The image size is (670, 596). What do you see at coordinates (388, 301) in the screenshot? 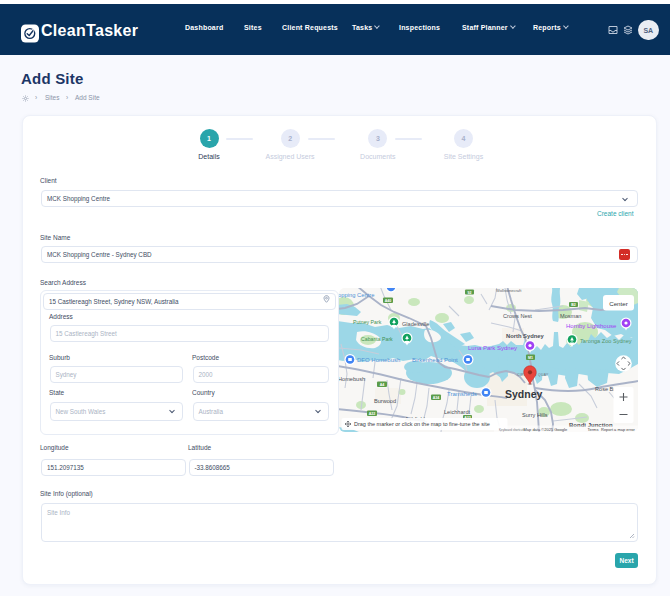
I see `svg-text: A40` at bounding box center [388, 301].